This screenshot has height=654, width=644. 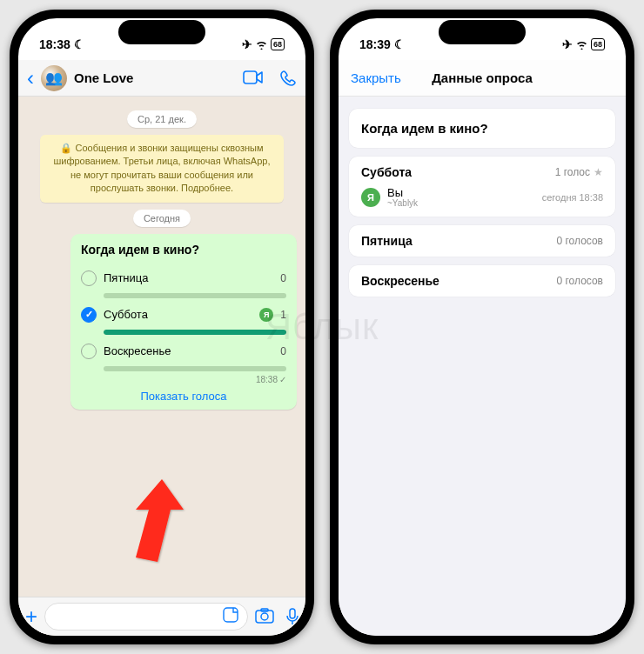 I want to click on option-card: Воскресенье 0 голосов, so click(x=482, y=281).